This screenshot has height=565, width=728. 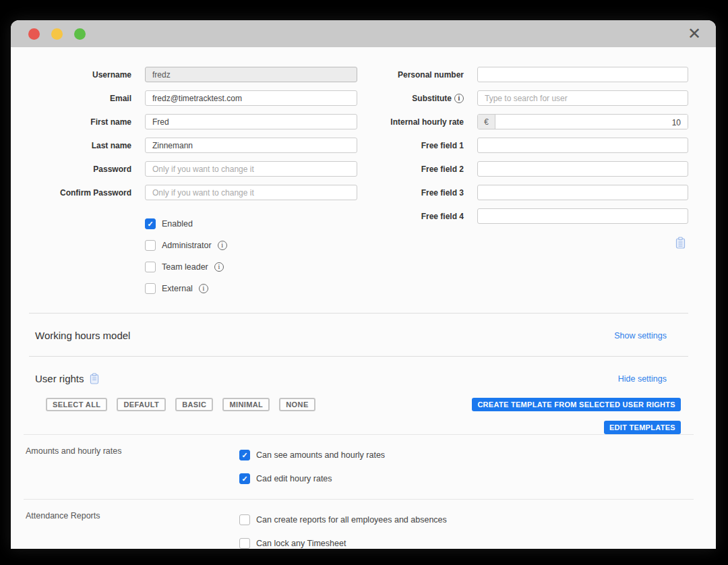 I want to click on basic-button: BASIC, so click(x=194, y=405).